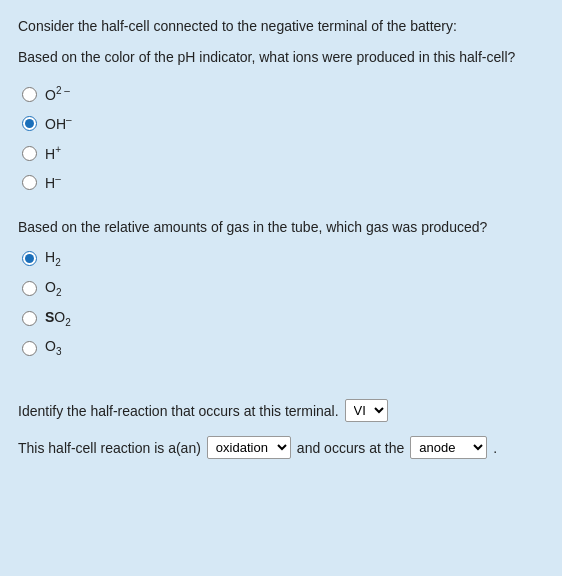 This screenshot has width=562, height=576. I want to click on radio-option-so2: SO2, so click(283, 319).